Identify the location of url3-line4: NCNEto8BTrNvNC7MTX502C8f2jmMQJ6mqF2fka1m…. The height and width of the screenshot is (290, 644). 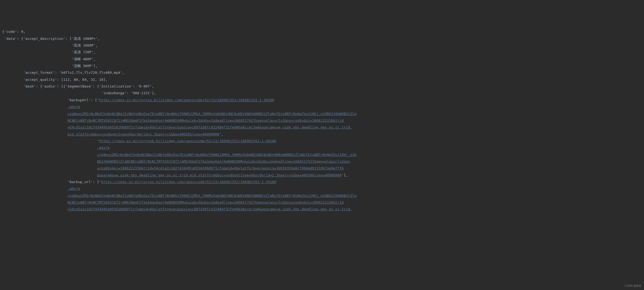
(206, 202).